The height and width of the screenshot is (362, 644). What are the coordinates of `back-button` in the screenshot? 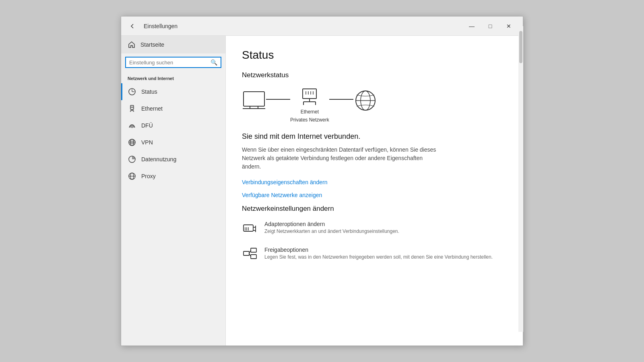 It's located at (132, 26).